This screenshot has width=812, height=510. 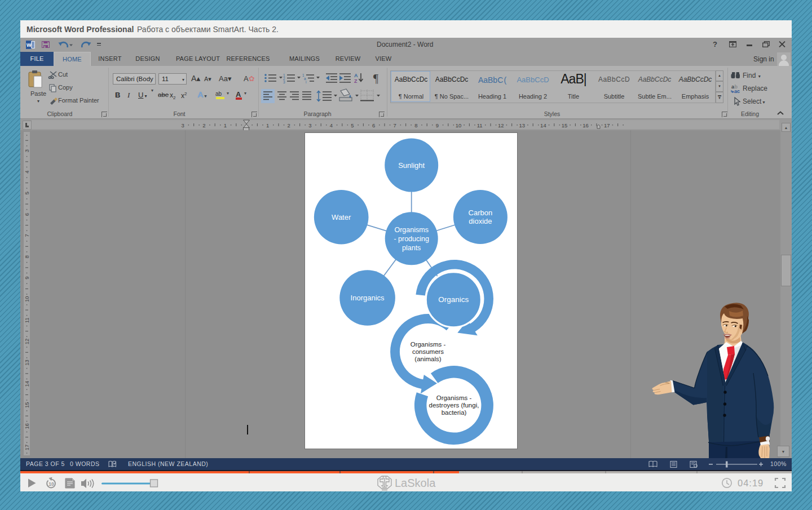 What do you see at coordinates (427, 359) in the screenshot?
I see `svg-text: (animals)` at bounding box center [427, 359].